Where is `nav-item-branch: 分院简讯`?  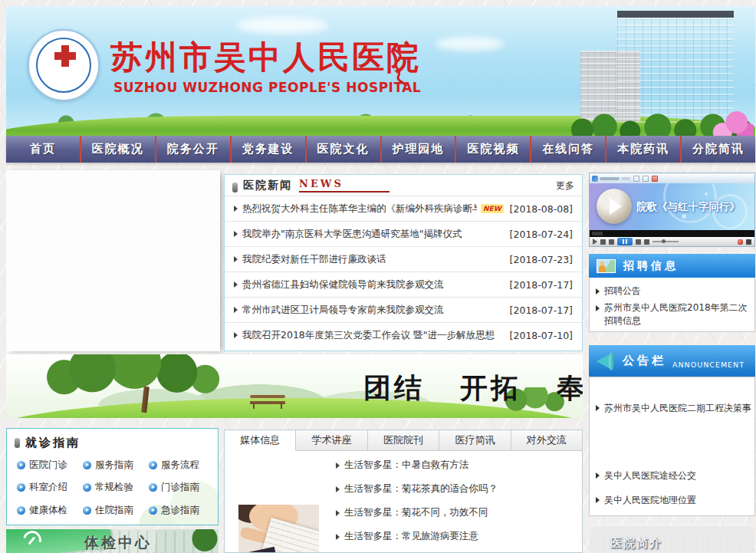
nav-item-branch: 分院简讯 is located at coordinates (718, 149).